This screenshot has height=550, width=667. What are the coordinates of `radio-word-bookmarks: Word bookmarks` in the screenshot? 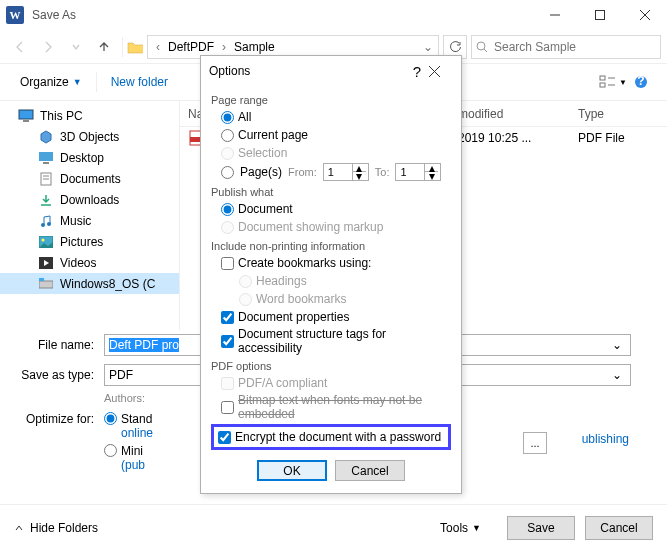 It's located at (331, 299).